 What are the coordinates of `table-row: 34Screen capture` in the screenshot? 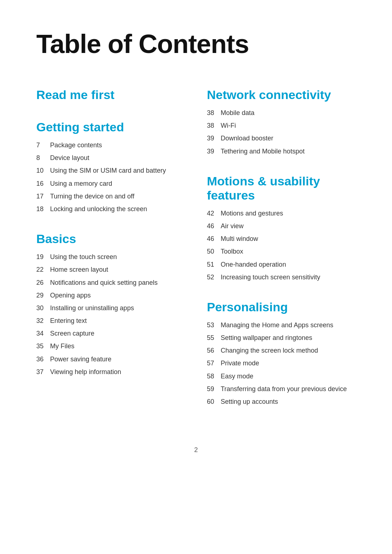 It's located at (111, 334).